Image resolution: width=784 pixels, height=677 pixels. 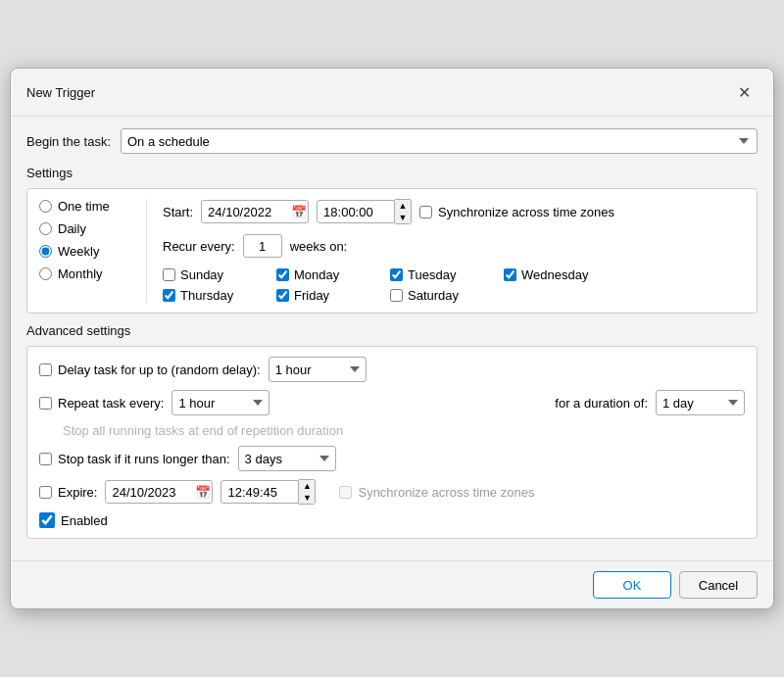 I want to click on delay-task-checkbox, so click(x=45, y=370).